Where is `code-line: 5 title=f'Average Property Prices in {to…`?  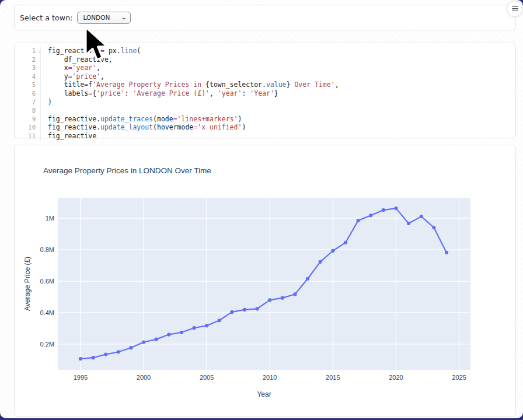
code-line: 5 title=f'Average Property Prices in {to… is located at coordinates (265, 85).